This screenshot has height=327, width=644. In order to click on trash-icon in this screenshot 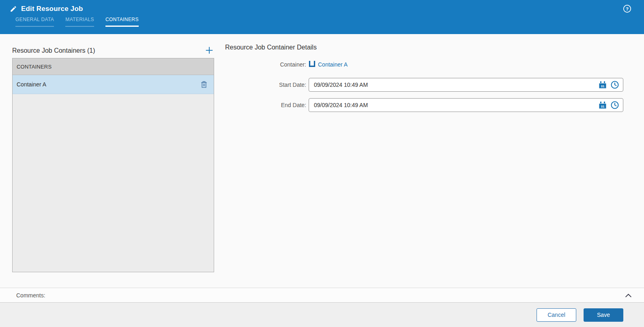, I will do `click(204, 87)`.